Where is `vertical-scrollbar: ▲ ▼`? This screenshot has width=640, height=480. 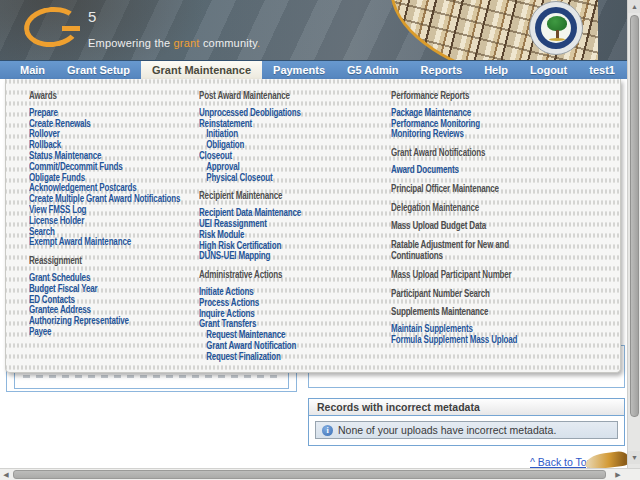 vertical-scrollbar: ▲ ▼ is located at coordinates (634, 234).